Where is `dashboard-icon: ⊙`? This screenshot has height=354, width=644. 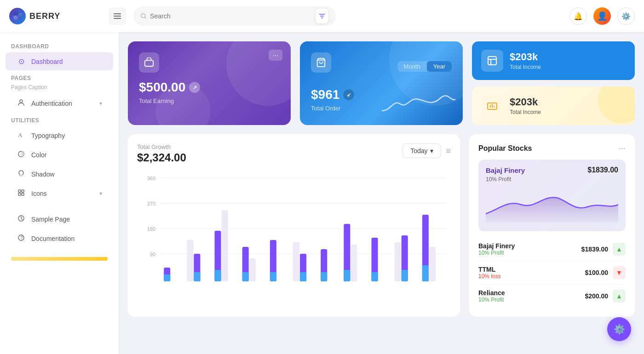 dashboard-icon: ⊙ is located at coordinates (21, 62).